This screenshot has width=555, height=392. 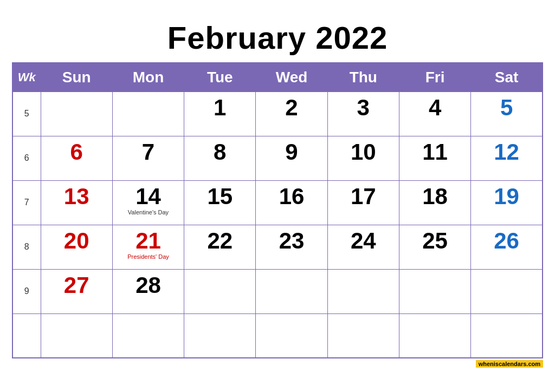 I want to click on day-number: 15, so click(x=220, y=197).